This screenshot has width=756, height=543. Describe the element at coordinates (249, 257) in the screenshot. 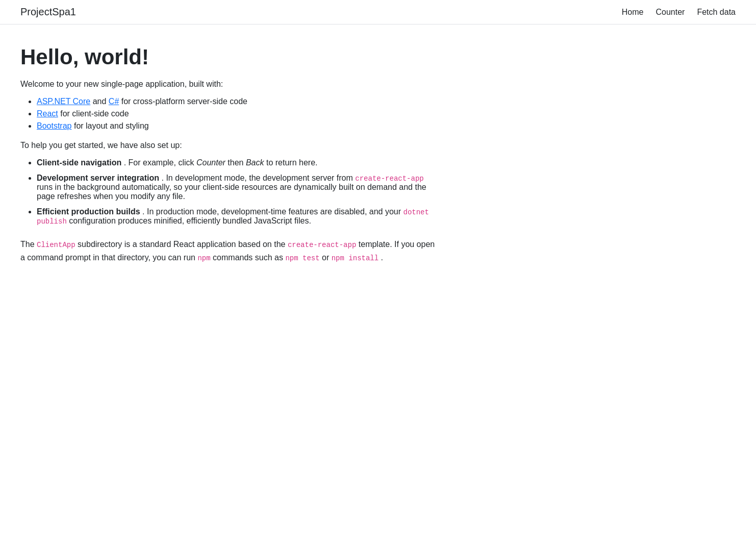

I see `footer-text-4: commands such as` at that location.